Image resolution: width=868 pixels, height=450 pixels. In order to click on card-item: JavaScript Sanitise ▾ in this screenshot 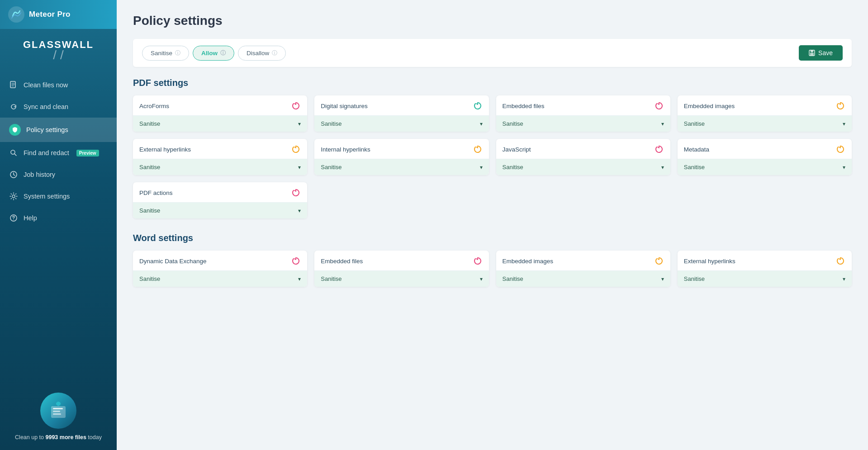, I will do `click(583, 157)`.